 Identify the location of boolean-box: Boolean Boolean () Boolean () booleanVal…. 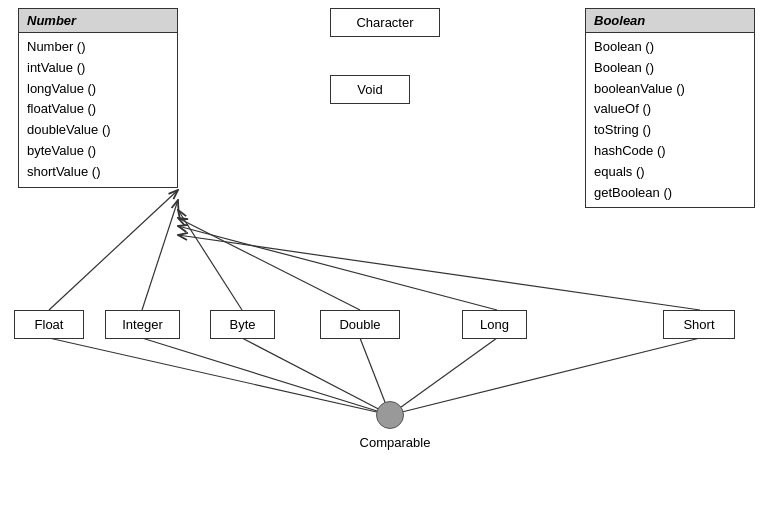
(670, 108).